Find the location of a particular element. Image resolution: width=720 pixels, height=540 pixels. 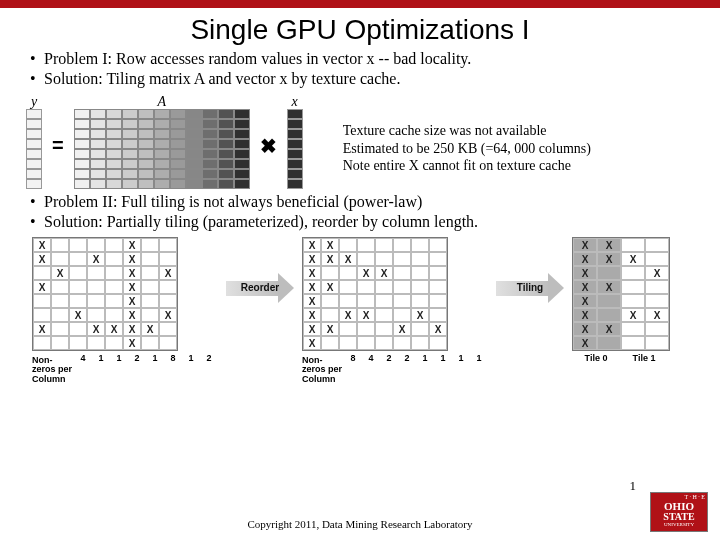

arrow-tiling: Tiling is located at coordinates (530, 288).